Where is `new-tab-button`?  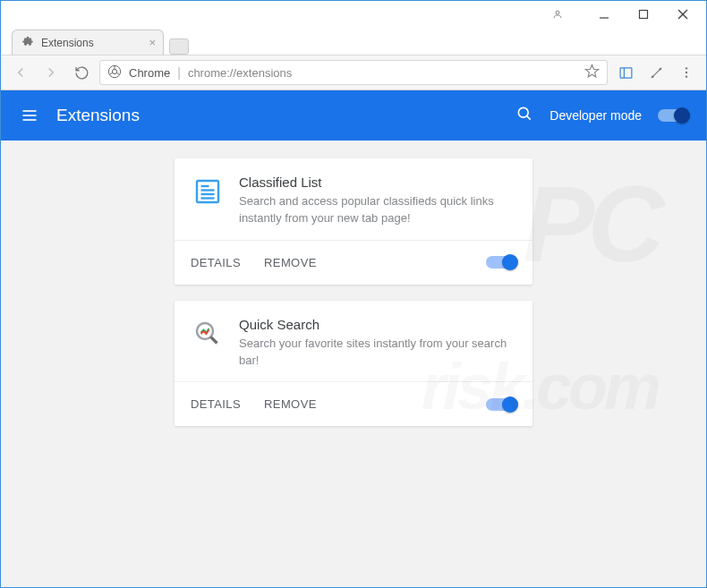 new-tab-button is located at coordinates (179, 47).